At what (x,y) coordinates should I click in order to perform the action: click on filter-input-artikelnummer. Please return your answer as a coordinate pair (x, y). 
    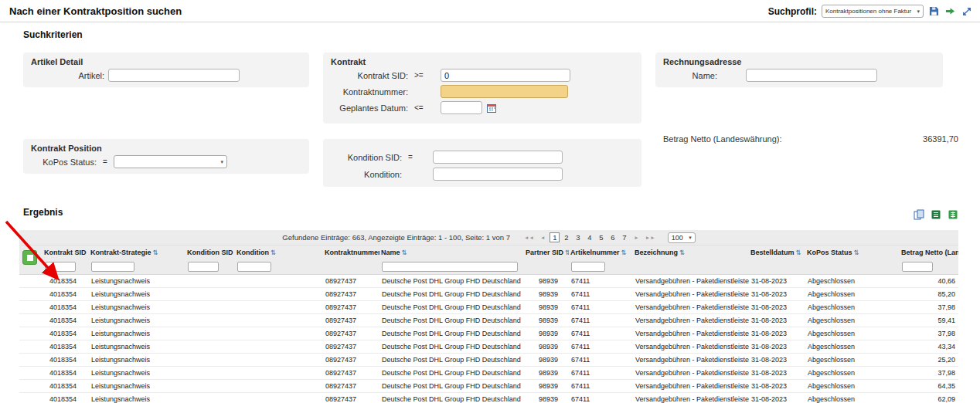
    Looking at the image, I should click on (588, 267).